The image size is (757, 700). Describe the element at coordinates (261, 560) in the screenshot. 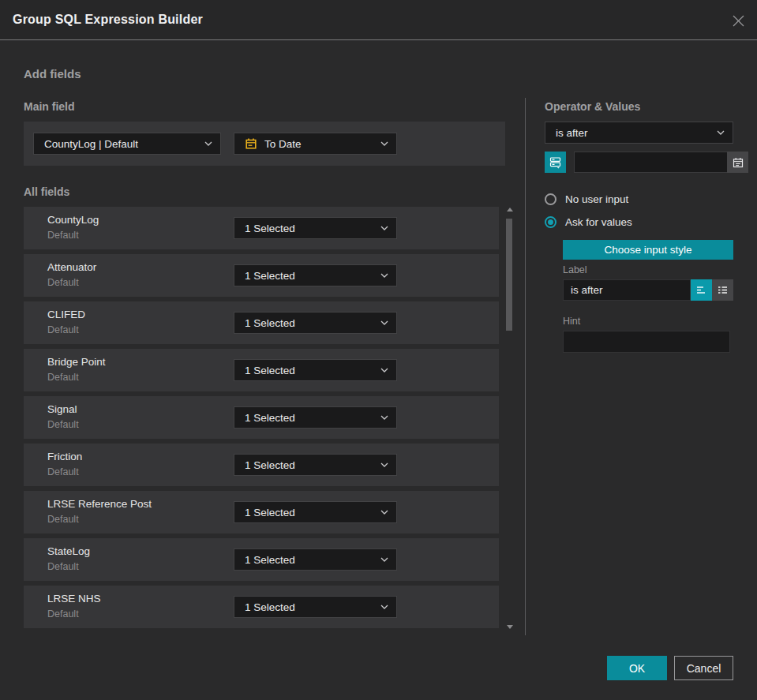

I see `field-row: StateLog Default 1 Selected` at that location.